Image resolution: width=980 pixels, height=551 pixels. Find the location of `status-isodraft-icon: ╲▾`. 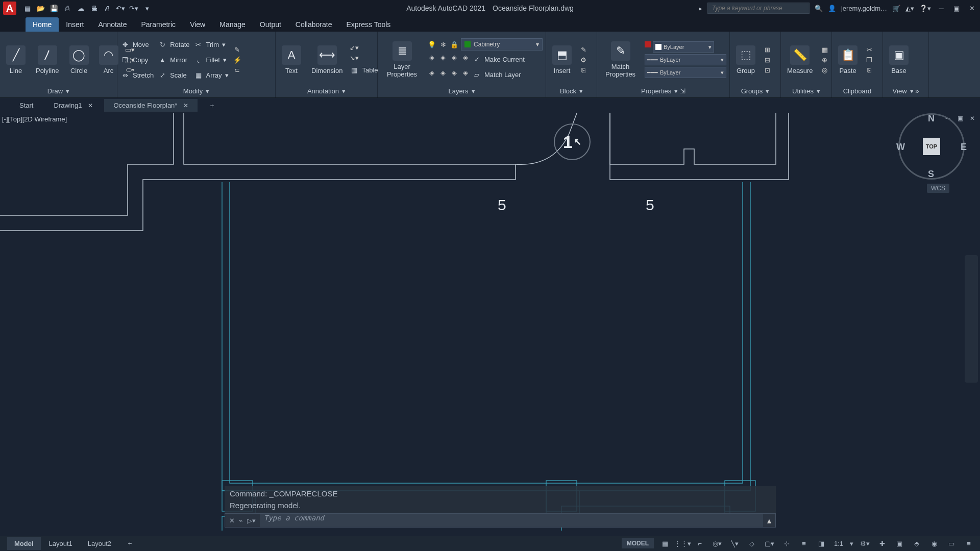

status-isodraft-icon: ╲▾ is located at coordinates (734, 543).